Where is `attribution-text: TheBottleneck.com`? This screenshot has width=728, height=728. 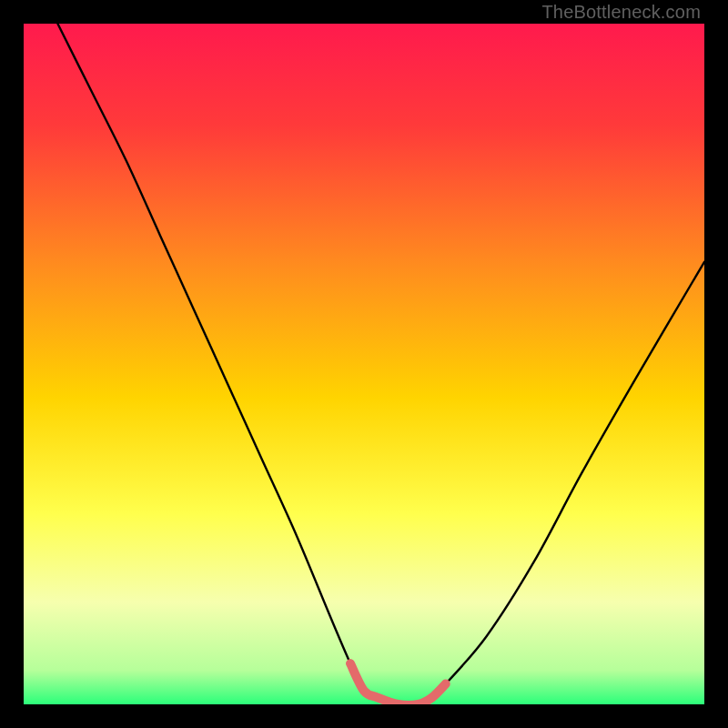 attribution-text: TheBottleneck.com is located at coordinates (621, 13).